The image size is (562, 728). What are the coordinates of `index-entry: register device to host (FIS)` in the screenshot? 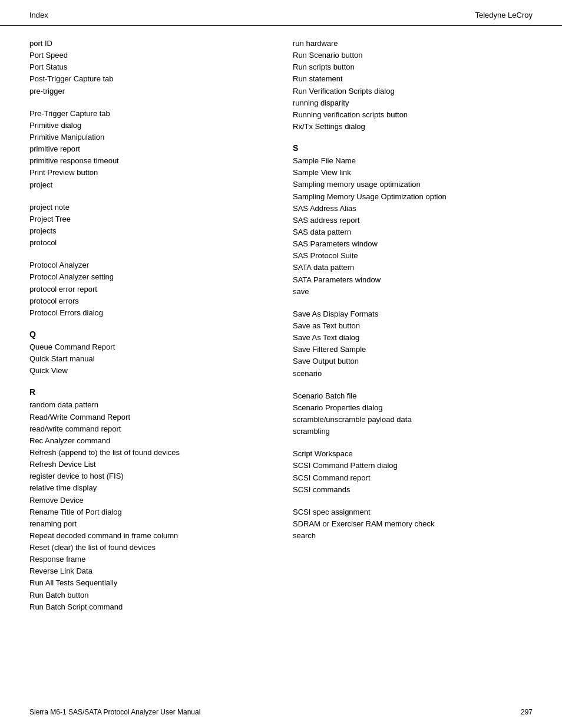 It's located at (150, 476).